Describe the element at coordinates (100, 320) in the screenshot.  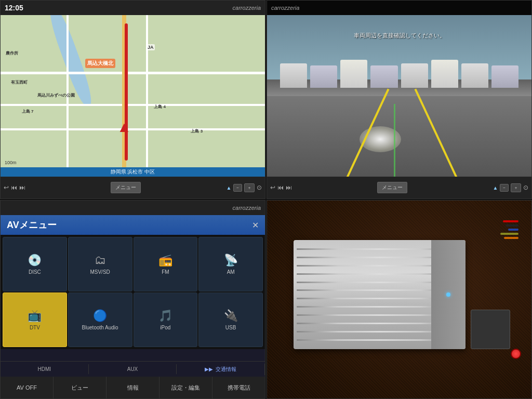
I see `av-item-bluetooth: 🔵 Bluetooth Audio` at that location.